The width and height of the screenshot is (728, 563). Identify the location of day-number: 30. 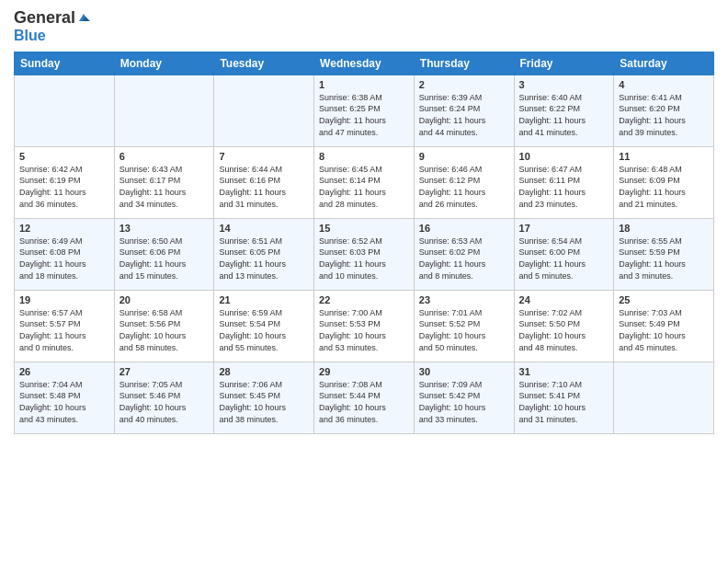
(464, 372).